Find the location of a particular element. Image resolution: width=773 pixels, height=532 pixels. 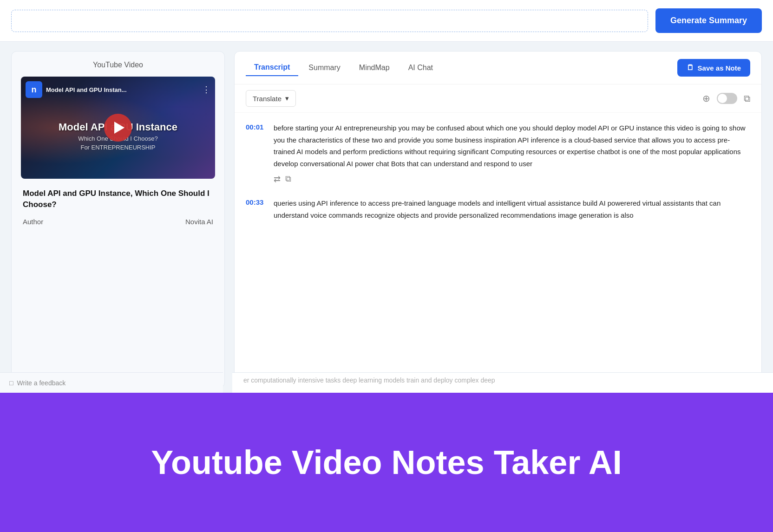

translate-chevron-icon: ▾ is located at coordinates (287, 98).